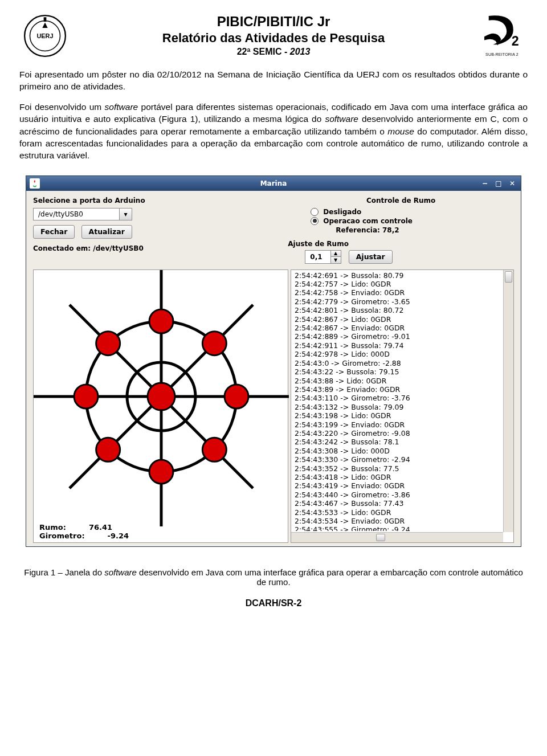 The width and height of the screenshot is (547, 756). Describe the element at coordinates (274, 38) in the screenshot. I see `report-title: Relatório das Atividades de Pesquisa` at that location.